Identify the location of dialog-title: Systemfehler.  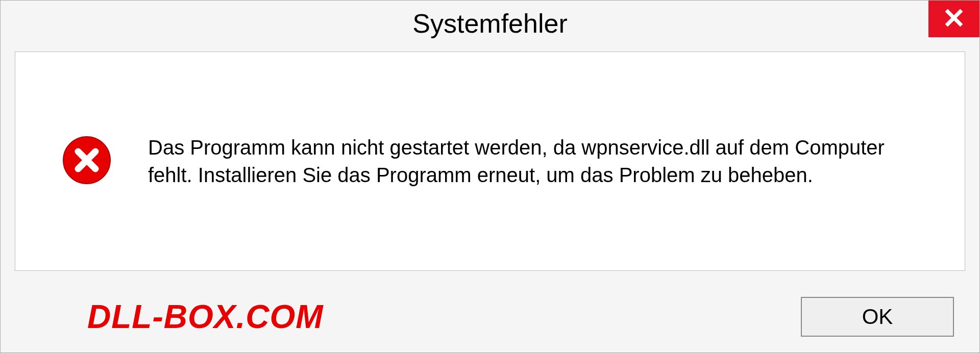
(490, 23).